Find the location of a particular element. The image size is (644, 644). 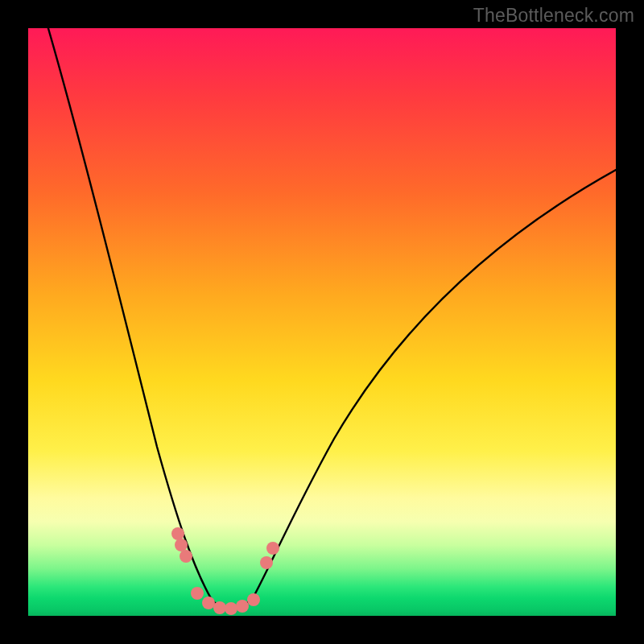

watermark-text: TheBottleneck.com is located at coordinates (554, 16).